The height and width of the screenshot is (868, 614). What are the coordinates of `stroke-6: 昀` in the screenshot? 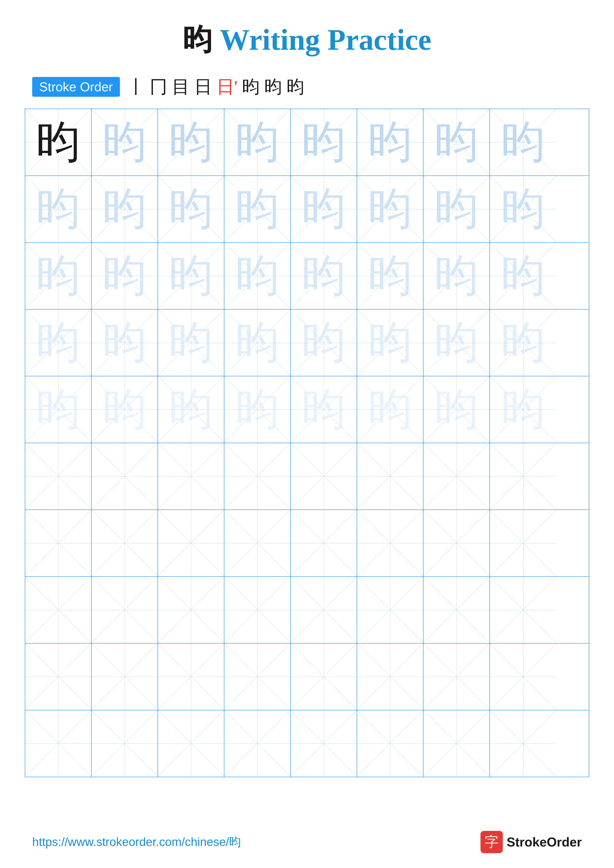 It's located at (251, 87).